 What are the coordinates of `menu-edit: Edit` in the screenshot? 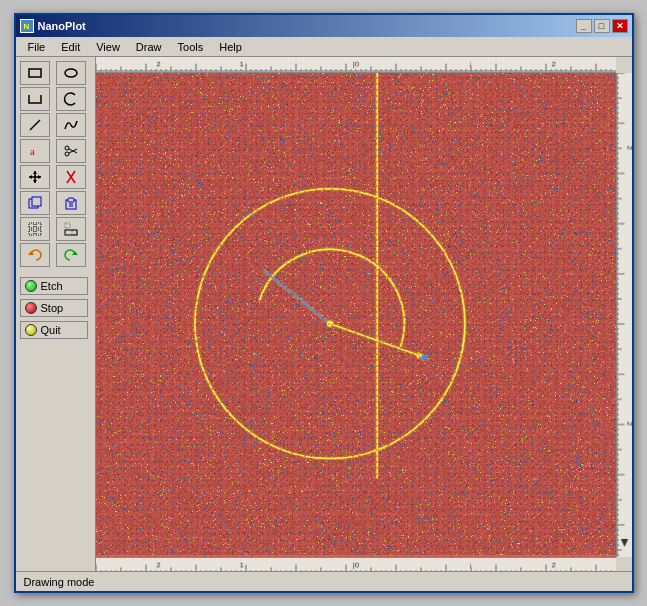 It's located at (70, 47).